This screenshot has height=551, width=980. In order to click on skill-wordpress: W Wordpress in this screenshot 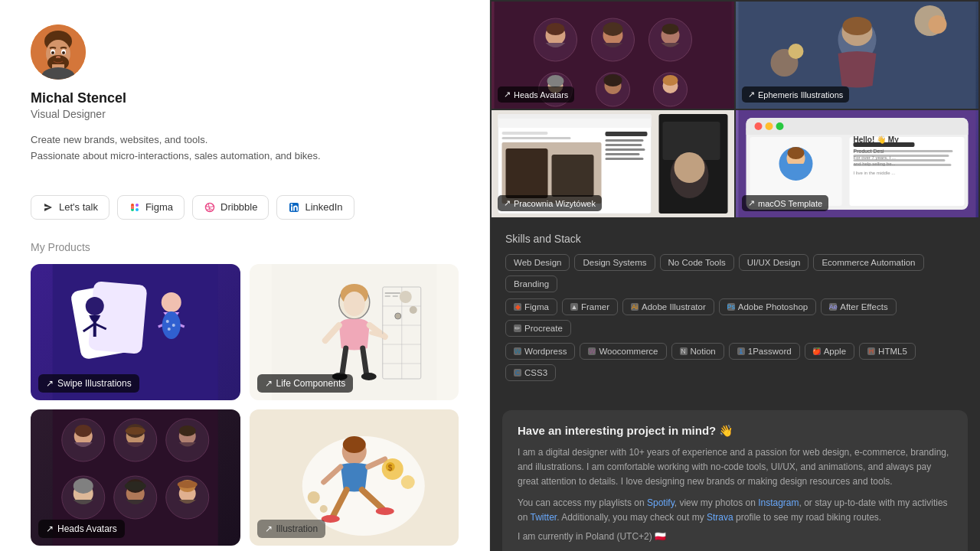, I will do `click(541, 351)`.